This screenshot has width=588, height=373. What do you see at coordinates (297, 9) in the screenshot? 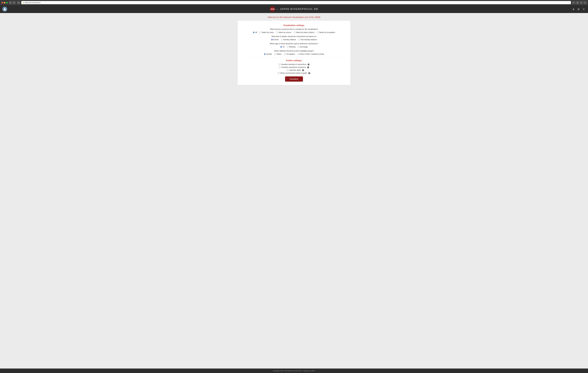
I see `header-title-text: – Japan Biographical DB` at bounding box center [297, 9].